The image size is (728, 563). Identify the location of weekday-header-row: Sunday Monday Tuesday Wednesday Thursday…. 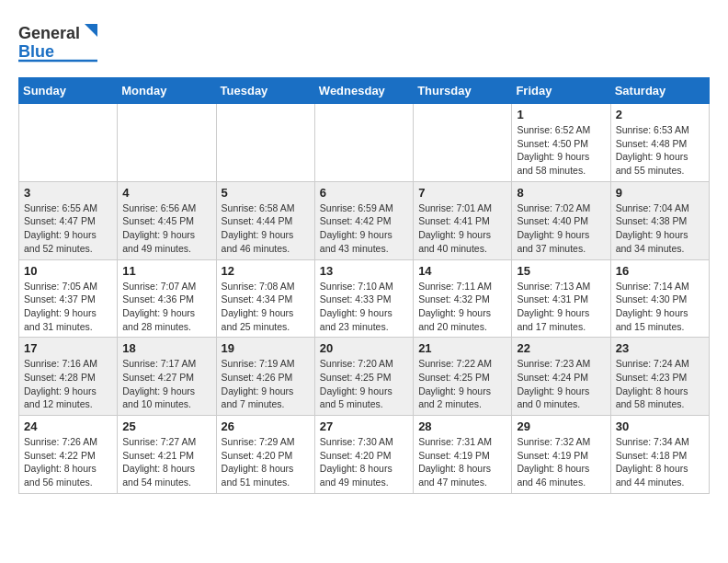
(364, 91).